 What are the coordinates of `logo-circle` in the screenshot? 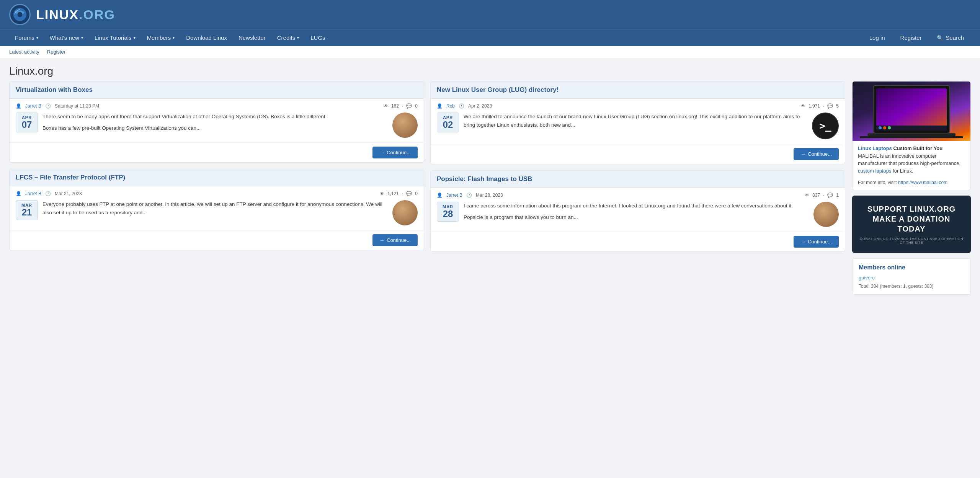 It's located at (20, 15).